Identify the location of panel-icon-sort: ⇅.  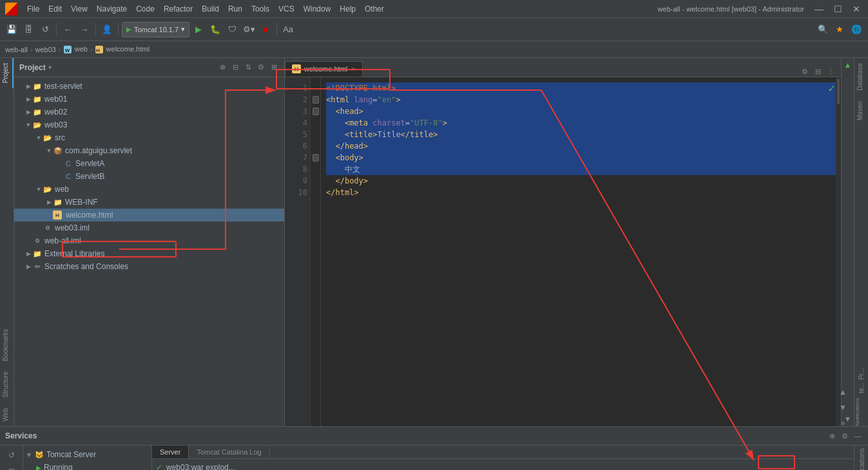
(248, 68).